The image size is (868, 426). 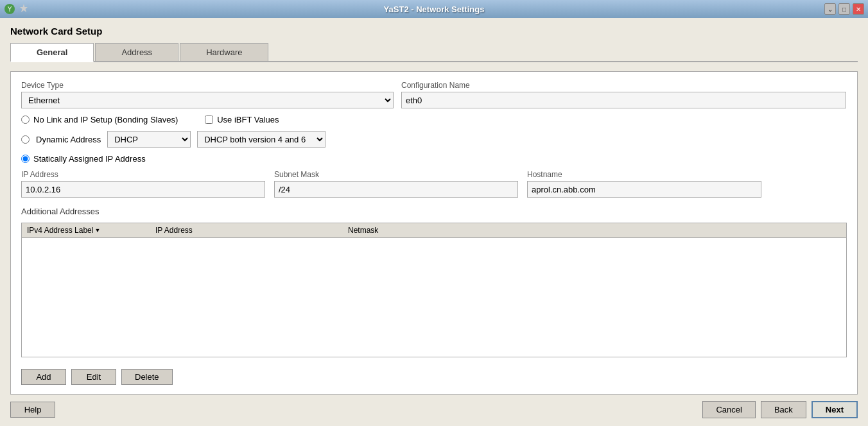 What do you see at coordinates (143, 175) in the screenshot?
I see `ip-address-label: IP Address` at bounding box center [143, 175].